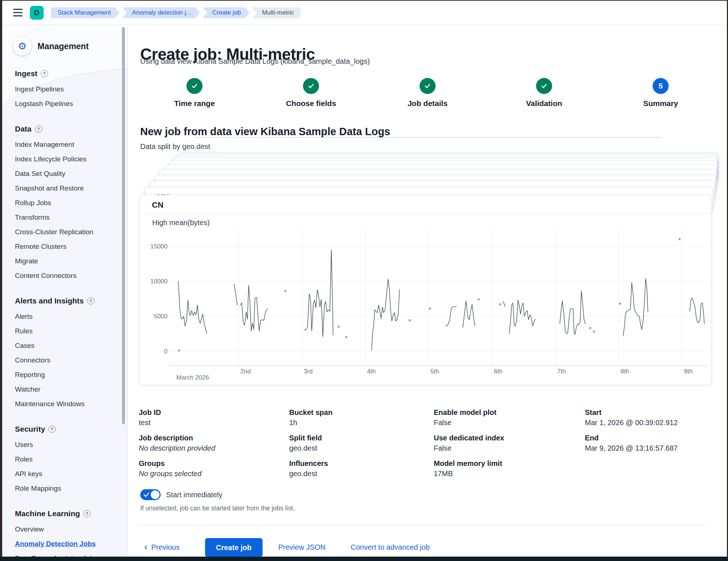 The height and width of the screenshot is (561, 728). Describe the element at coordinates (498, 372) in the screenshot. I see `svg-text: 6th` at that location.